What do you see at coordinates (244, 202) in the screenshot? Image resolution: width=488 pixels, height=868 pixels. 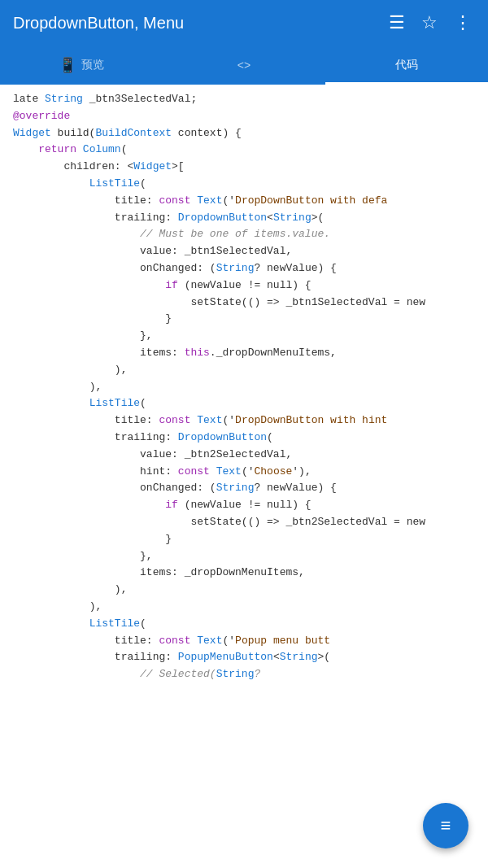 I see `code-line: title: const Text('DropDownButton with d…` at bounding box center [244, 202].